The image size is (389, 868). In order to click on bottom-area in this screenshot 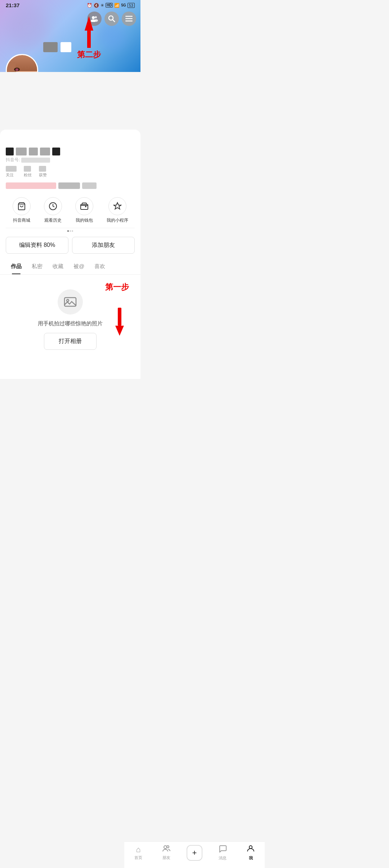, I will do `click(70, 375)`.